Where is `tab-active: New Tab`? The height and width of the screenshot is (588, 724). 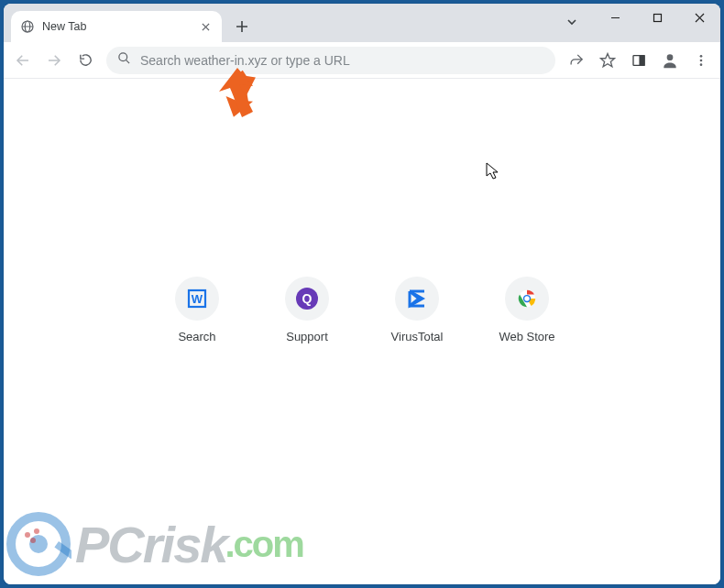
tab-active: New Tab is located at coordinates (116, 27).